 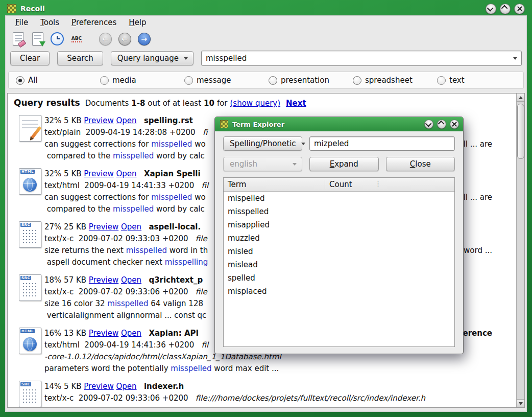 What do you see at coordinates (429, 124) in the screenshot?
I see `dialog-minimize-button` at bounding box center [429, 124].